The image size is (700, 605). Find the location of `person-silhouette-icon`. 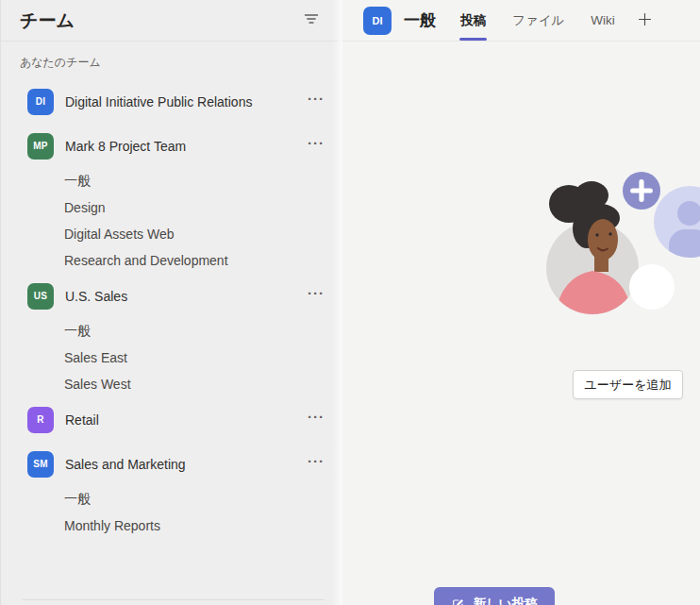

person-silhouette-icon is located at coordinates (677, 226).